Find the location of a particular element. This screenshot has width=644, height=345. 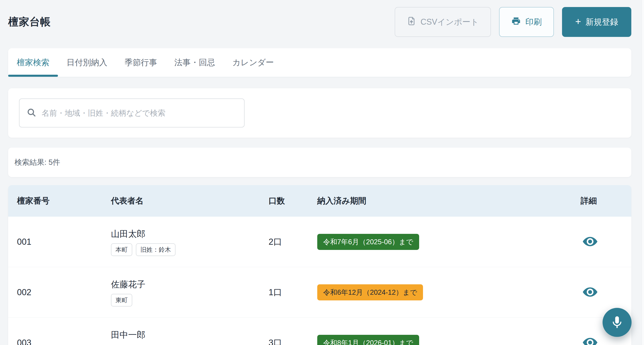

tag-row: 本町 旧姓：鈴木 is located at coordinates (190, 250).